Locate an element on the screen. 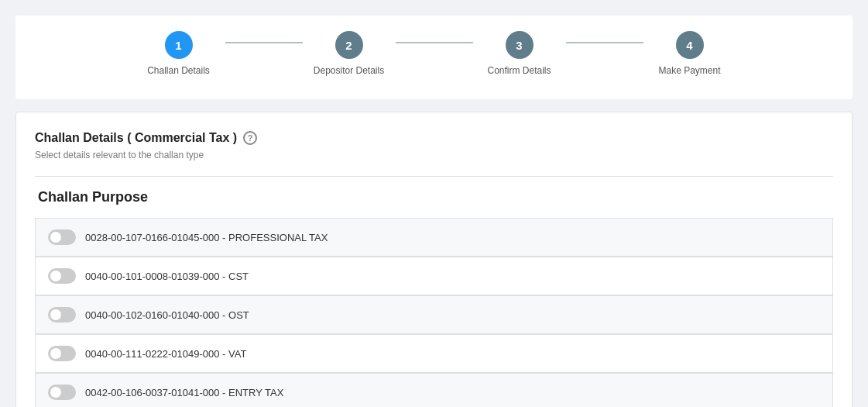  step-wrapper: 1 Challan Details 2 Depositor Details 3 … is located at coordinates (434, 53).